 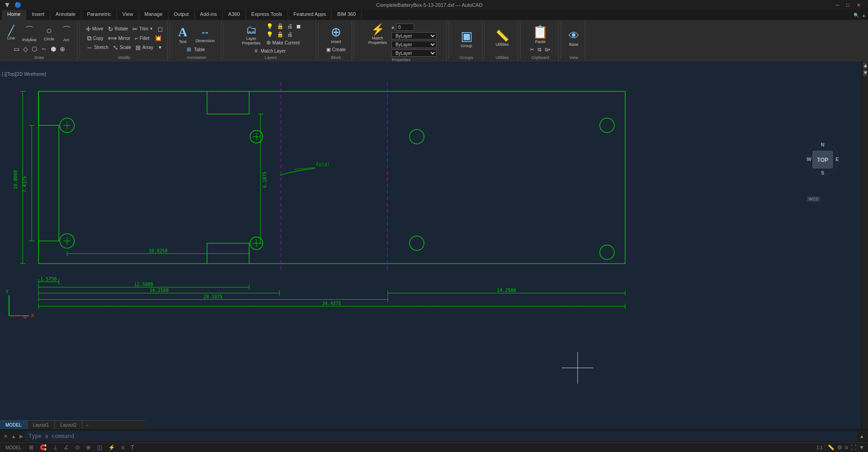 I want to click on tab-a360: A360, so click(x=235, y=15).